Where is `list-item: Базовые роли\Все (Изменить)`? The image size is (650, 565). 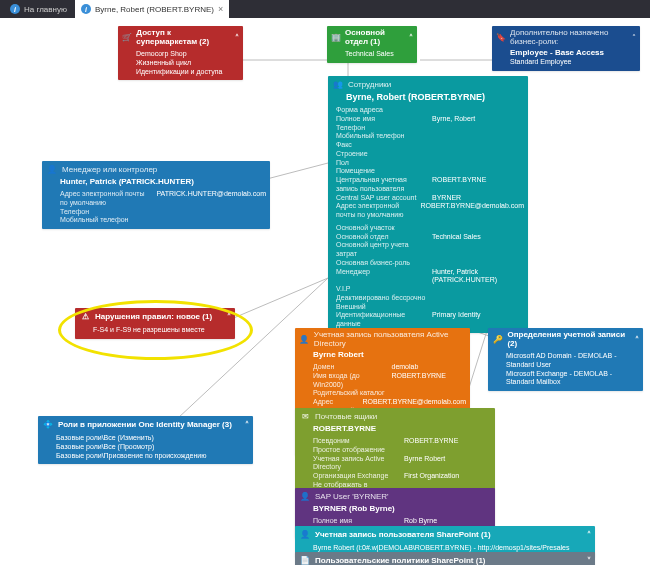
list-item: Базовые роли\Все (Изменить) is located at coordinates (152, 438).